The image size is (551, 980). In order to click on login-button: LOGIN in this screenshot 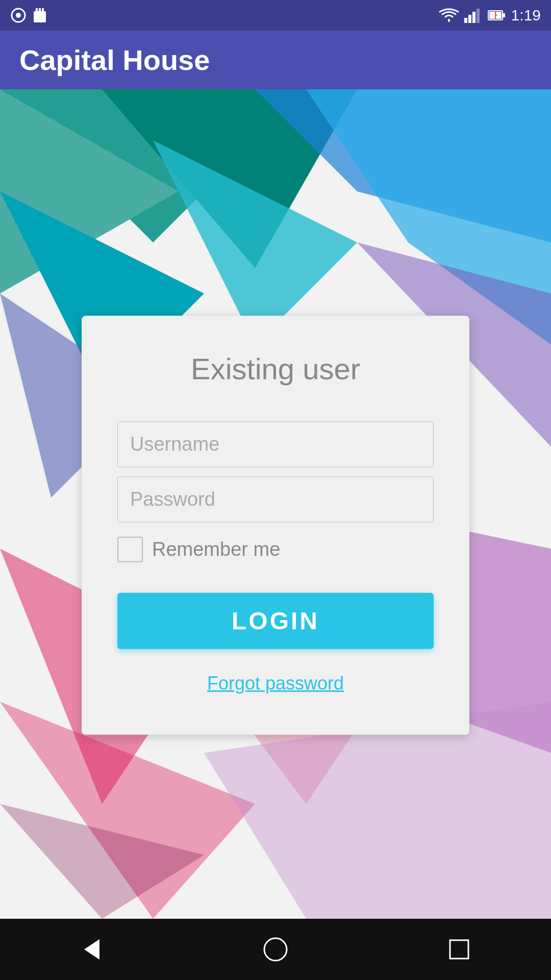, I will do `click(276, 621)`.